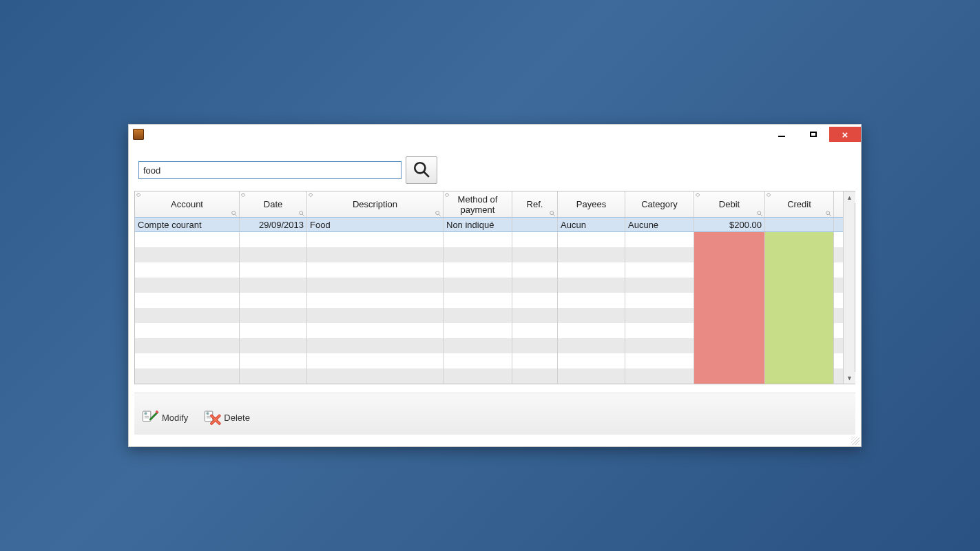  Describe the element at coordinates (187, 204) in the screenshot. I see `col-account: ◇Account` at that location.